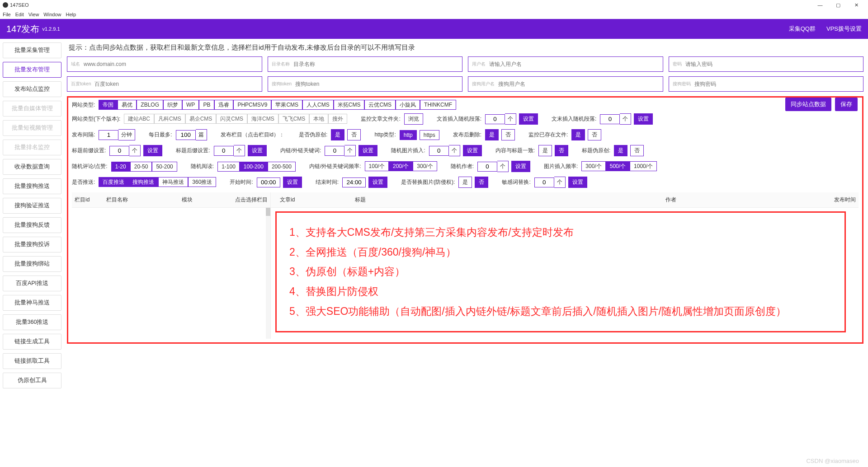  What do you see at coordinates (191, 105) in the screenshot?
I see `row1opts-opt-4: WP` at bounding box center [191, 105].